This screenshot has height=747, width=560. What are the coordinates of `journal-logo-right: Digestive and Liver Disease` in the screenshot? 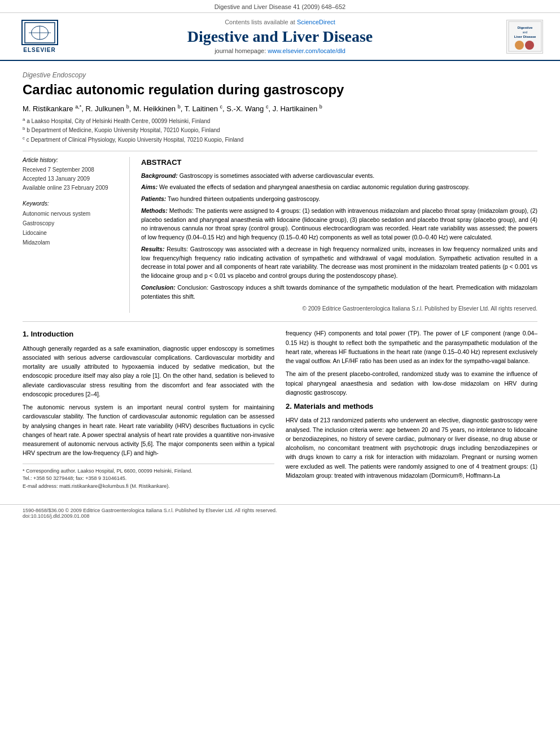 It's located at (520, 37).